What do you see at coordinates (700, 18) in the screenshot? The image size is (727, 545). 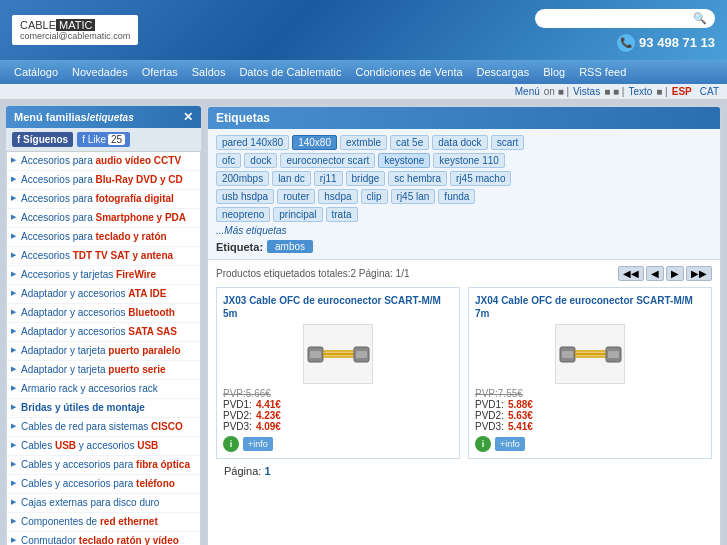 I see `search-icon: 🔍` at bounding box center [700, 18].